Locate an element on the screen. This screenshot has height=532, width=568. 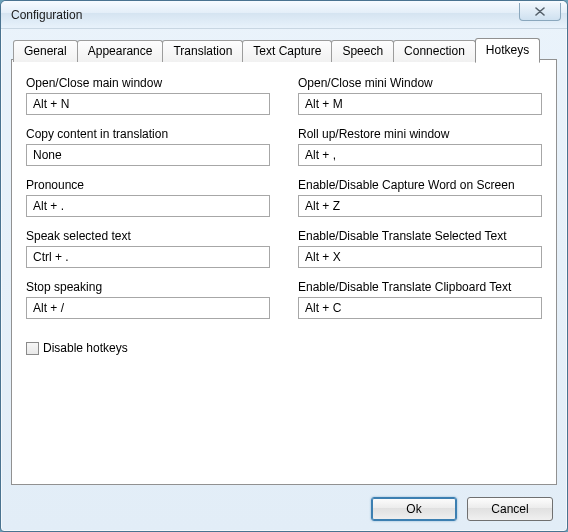
titlebar: Configuration is located at coordinates (284, 15).